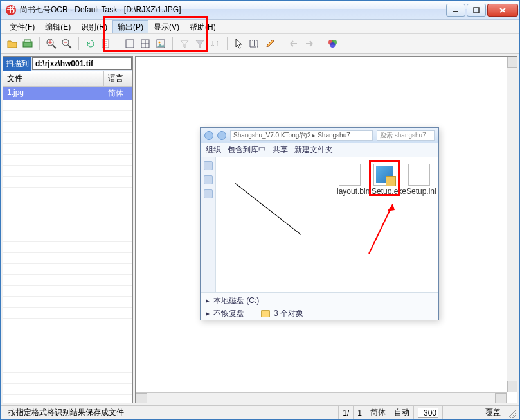  I want to click on status-zoom, so click(428, 412).